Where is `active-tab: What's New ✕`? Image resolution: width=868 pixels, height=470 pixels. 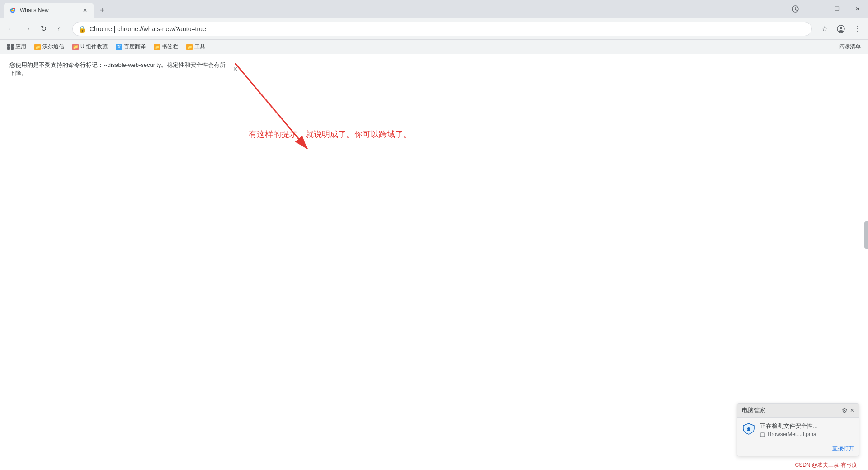 active-tab: What's New ✕ is located at coordinates (49, 10).